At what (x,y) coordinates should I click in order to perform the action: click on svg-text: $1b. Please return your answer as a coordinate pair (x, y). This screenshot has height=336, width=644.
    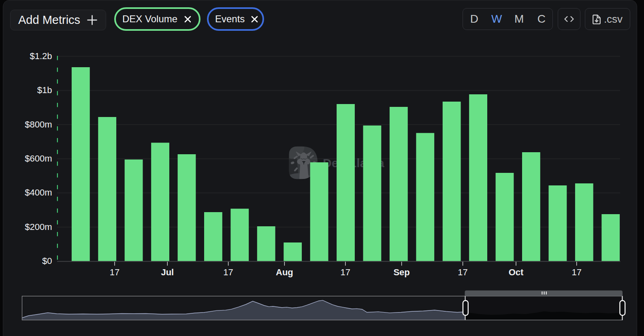
    Looking at the image, I should click on (45, 90).